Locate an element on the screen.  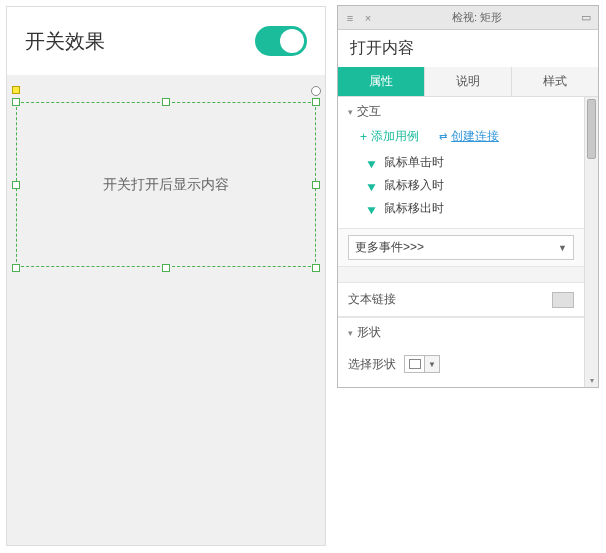
add-case-label: 添加用例 is located at coordinates (395, 136).